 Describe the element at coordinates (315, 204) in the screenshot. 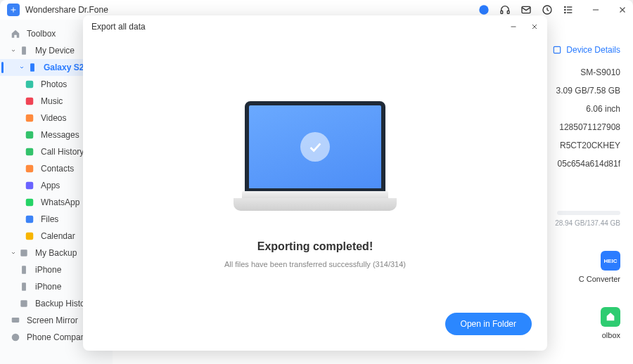

I see `laptop-base` at that location.